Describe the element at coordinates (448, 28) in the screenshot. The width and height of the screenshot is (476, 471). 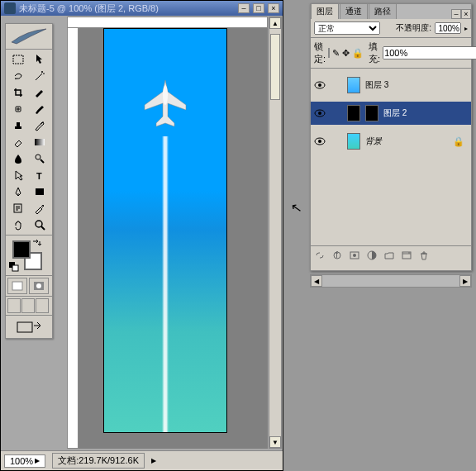
I see `opacity-input` at that location.